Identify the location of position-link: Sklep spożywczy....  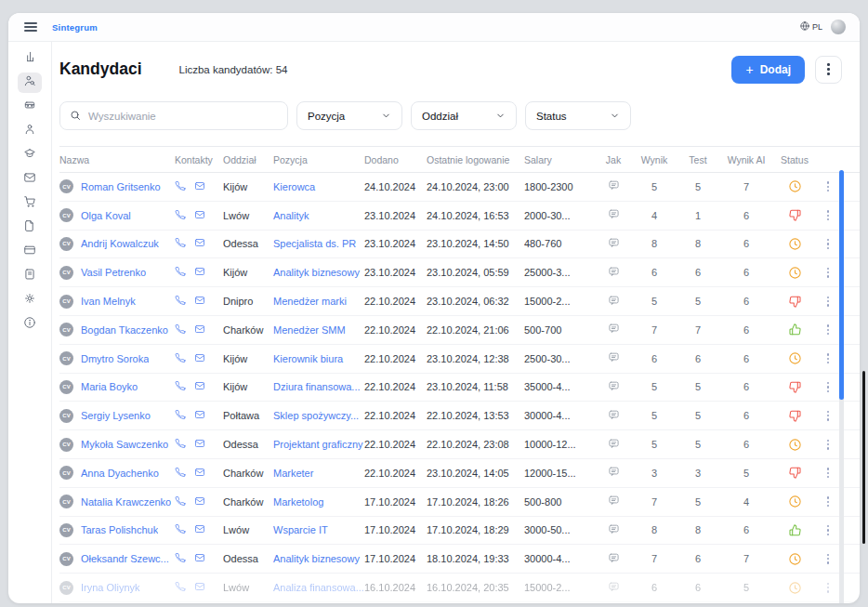
(316, 416).